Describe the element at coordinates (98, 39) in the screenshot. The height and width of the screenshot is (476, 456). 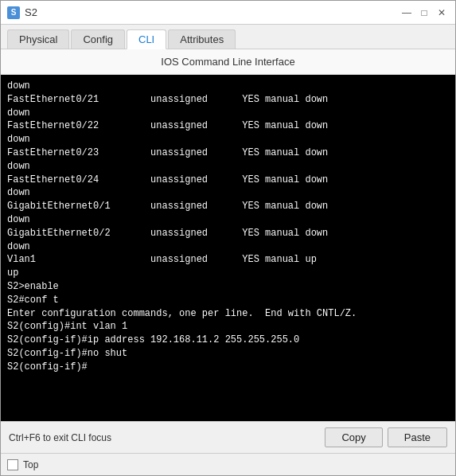
I see `tab-config: Config` at that location.